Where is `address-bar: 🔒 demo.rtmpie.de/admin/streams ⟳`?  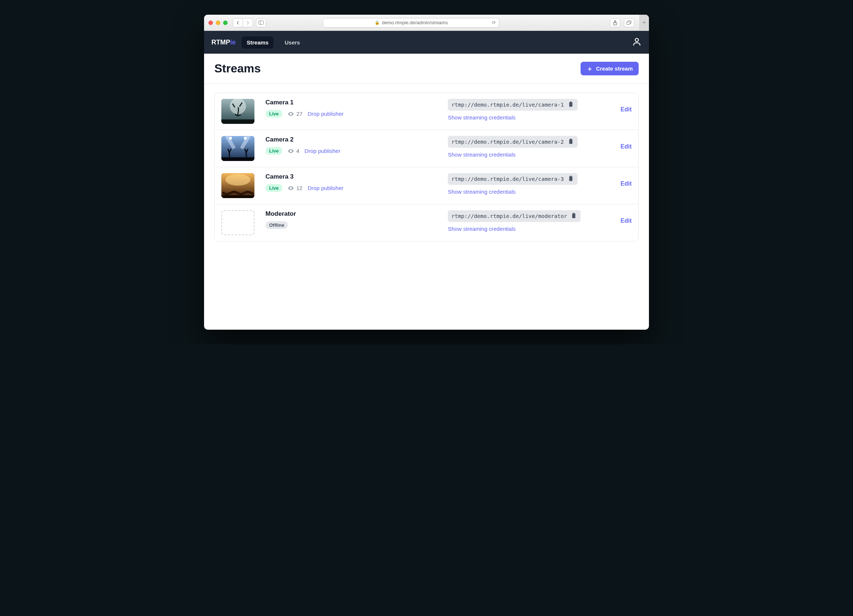 address-bar: 🔒 demo.rtmpie.de/admin/streams ⟳ is located at coordinates (411, 23).